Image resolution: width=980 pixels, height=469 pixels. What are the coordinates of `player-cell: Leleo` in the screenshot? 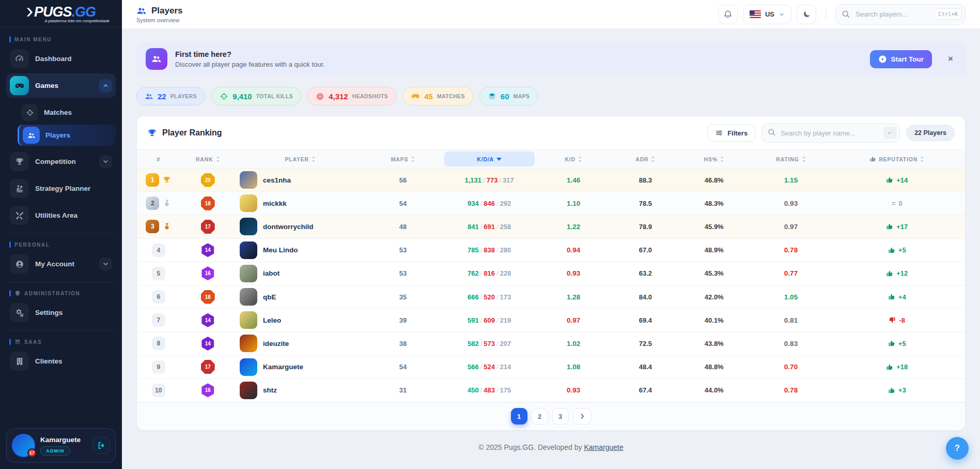 It's located at (301, 320).